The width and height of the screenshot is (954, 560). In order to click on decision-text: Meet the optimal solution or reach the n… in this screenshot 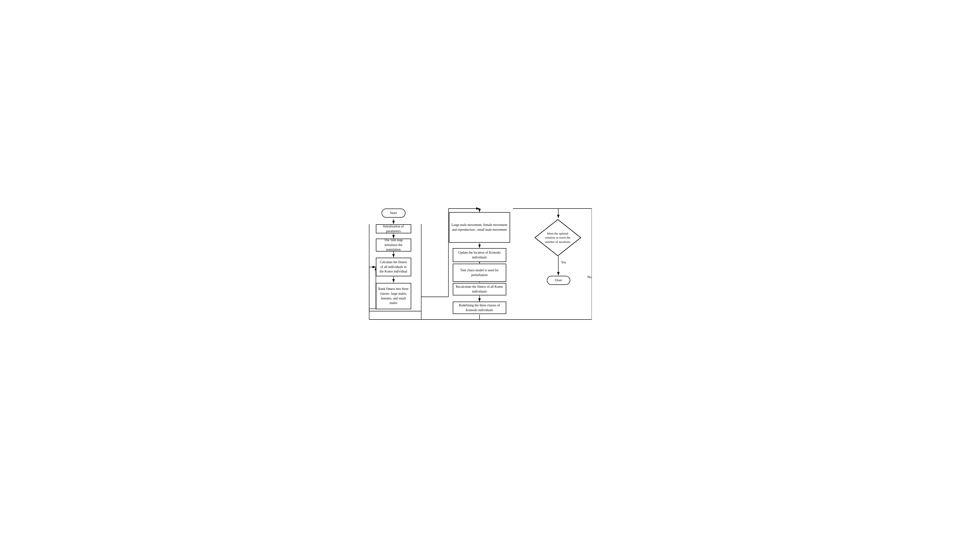, I will do `click(558, 238)`.